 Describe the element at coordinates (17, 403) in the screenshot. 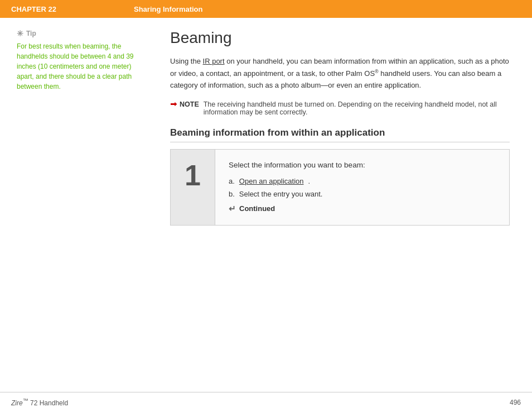

I see `brand-name: Zire` at that location.